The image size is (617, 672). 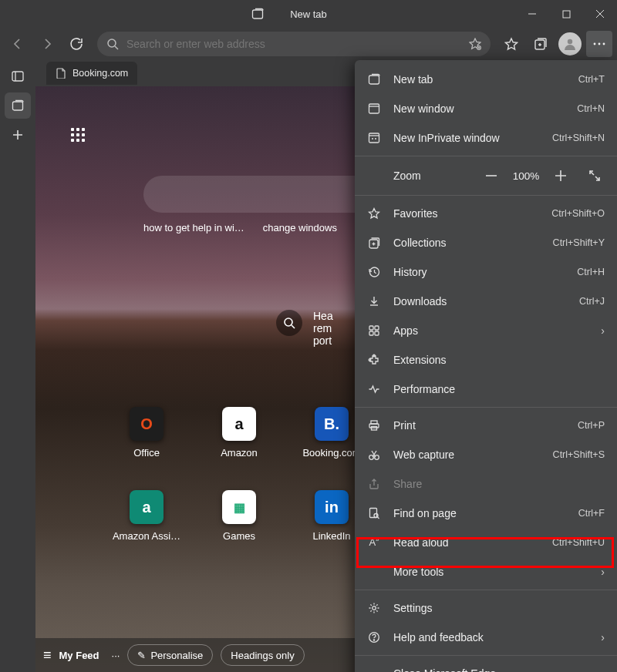 I want to click on menu-web-capture: Web captureCtrl+Shift+S, so click(x=486, y=455).